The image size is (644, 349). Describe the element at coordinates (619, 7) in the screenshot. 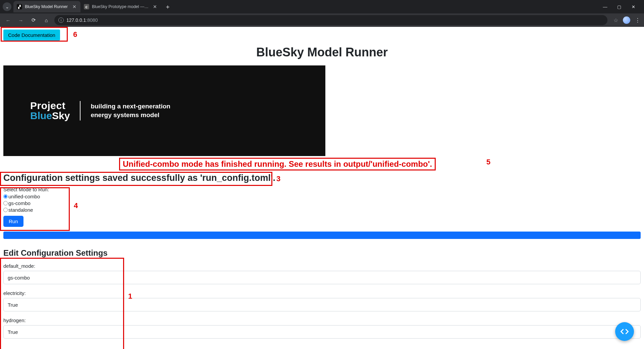

I see `window-maximize-icon: ▢` at that location.